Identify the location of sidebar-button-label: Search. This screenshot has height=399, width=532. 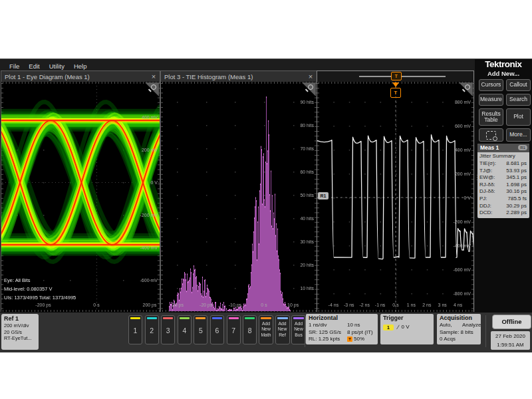
(519, 100).